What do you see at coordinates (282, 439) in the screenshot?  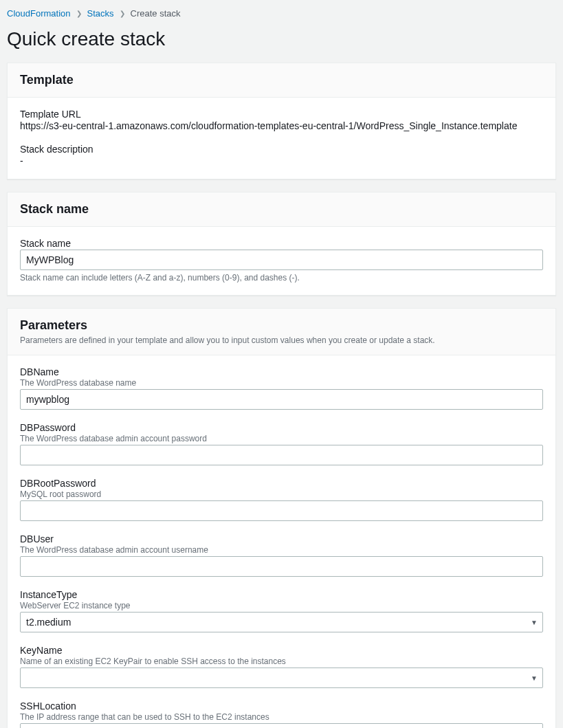 I see `dbpassword-desc: The WordPress database admin account pas…` at bounding box center [282, 439].